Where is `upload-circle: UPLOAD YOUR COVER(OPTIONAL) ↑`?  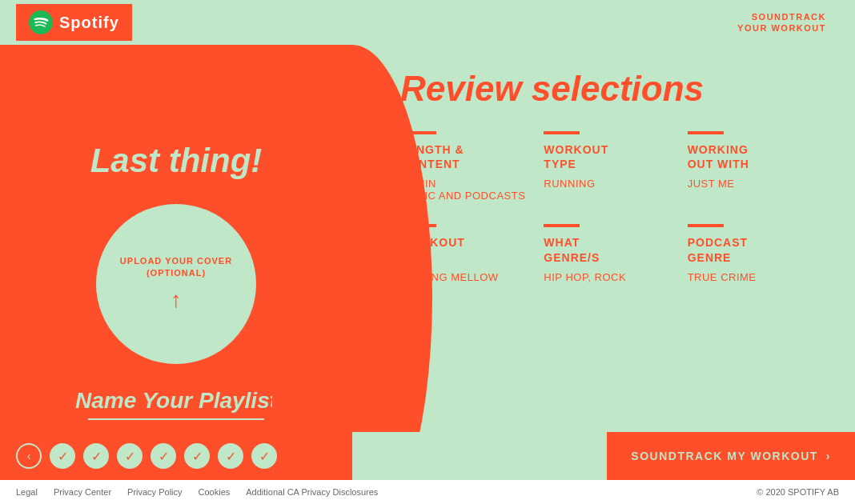
upload-circle: UPLOAD YOUR COVER(OPTIONAL) ↑ is located at coordinates (176, 284).